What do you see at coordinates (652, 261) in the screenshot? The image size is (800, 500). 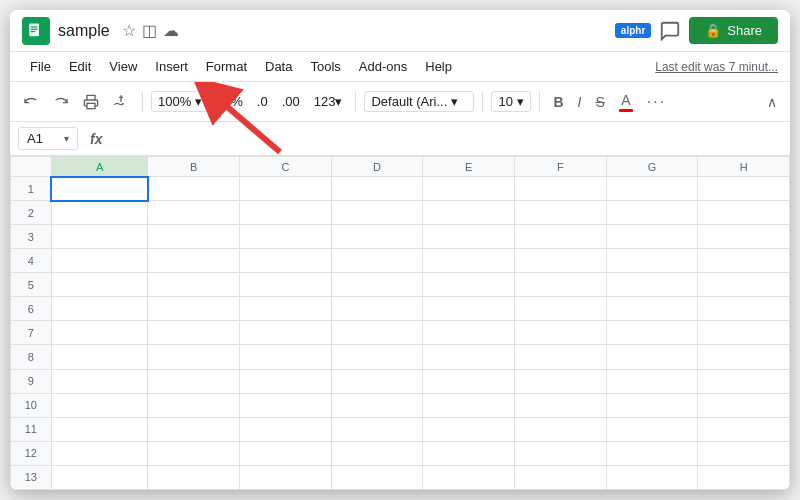 I see `cell-G4` at bounding box center [652, 261].